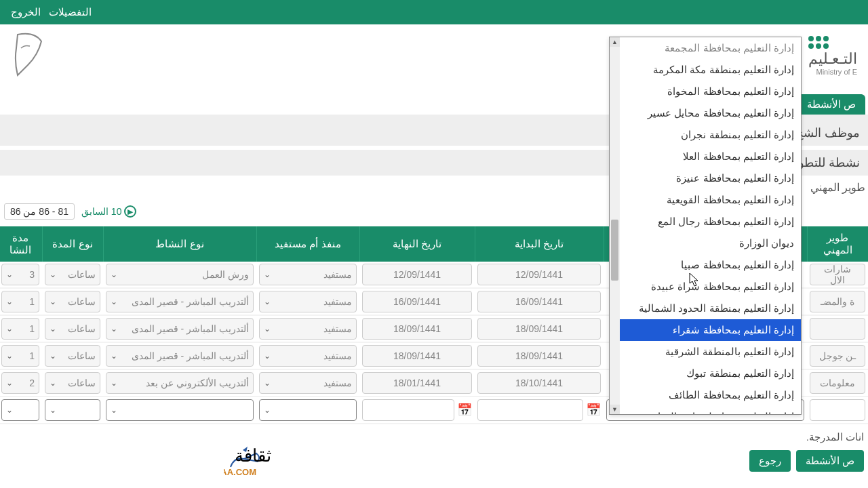 This screenshot has width=868, height=488. Describe the element at coordinates (705, 157) in the screenshot. I see `dropdown-item: إدارة التعليم بمحافظة العلا` at that location.